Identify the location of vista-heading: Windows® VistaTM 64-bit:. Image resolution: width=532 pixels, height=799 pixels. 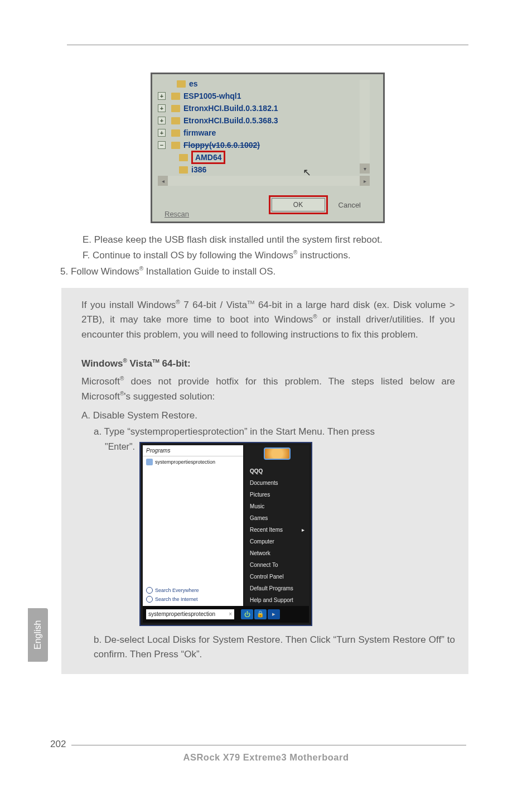
(268, 364).